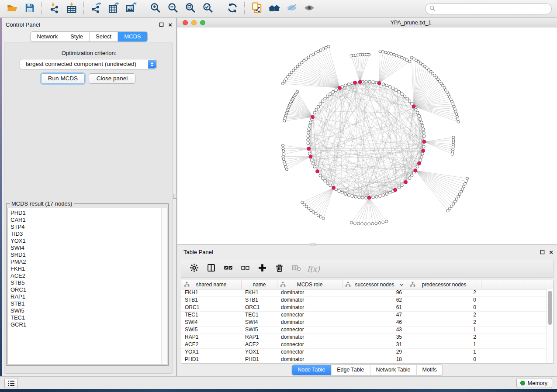 The width and height of the screenshot is (557, 392). I want to click on cell-predecessor-nodes: 0, so click(444, 360).